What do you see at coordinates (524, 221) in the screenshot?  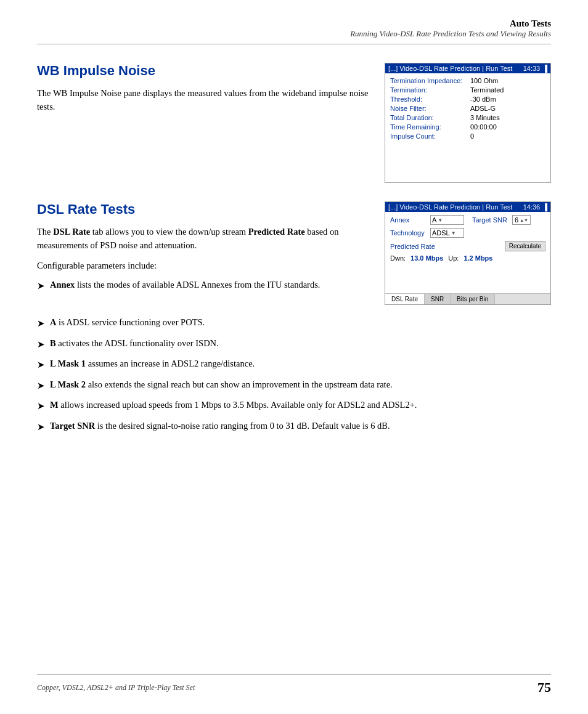 I see `spin-icon: ▲▼` at bounding box center [524, 221].